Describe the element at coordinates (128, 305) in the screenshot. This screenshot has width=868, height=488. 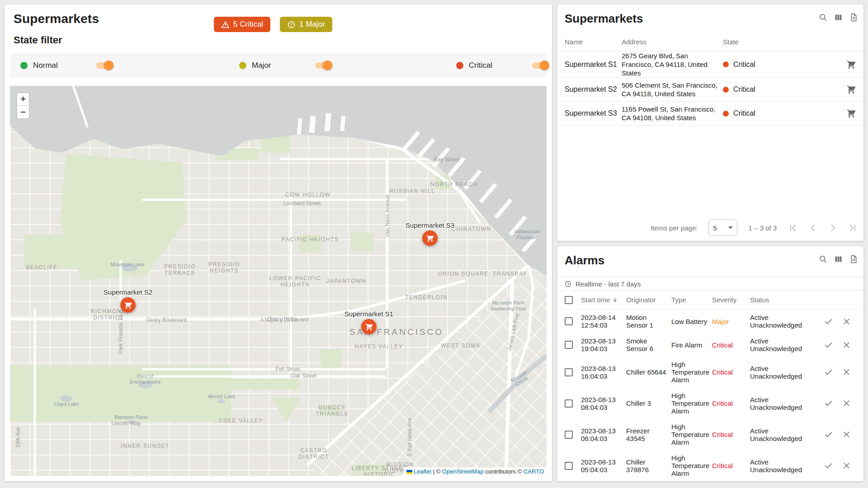
I see `cart-marker-icon` at that location.